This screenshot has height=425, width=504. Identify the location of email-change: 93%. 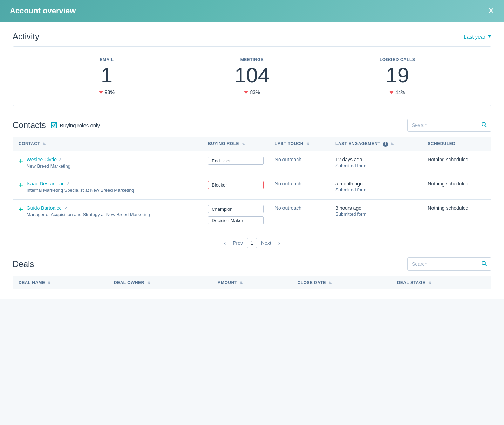
(107, 92).